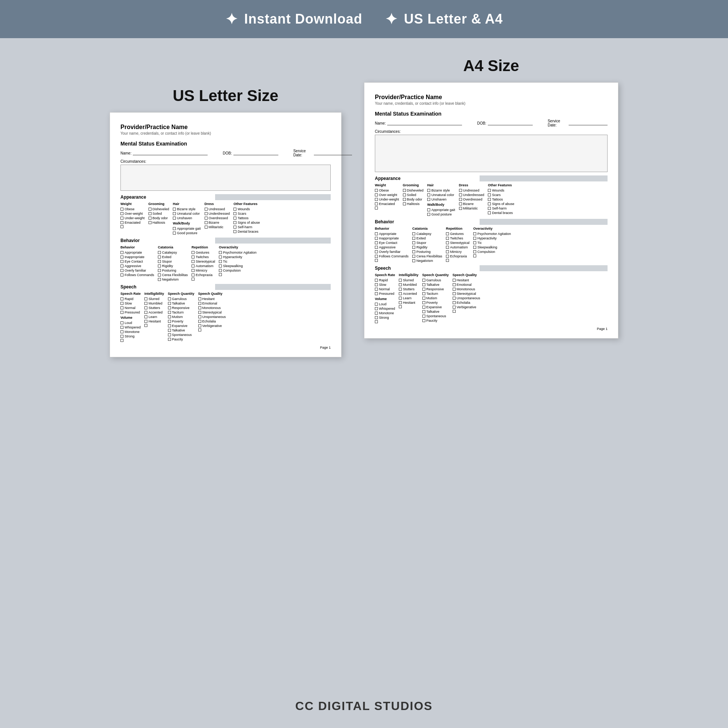  What do you see at coordinates (238, 275) in the screenshot?
I see `cb-ov-blank` at bounding box center [238, 275].